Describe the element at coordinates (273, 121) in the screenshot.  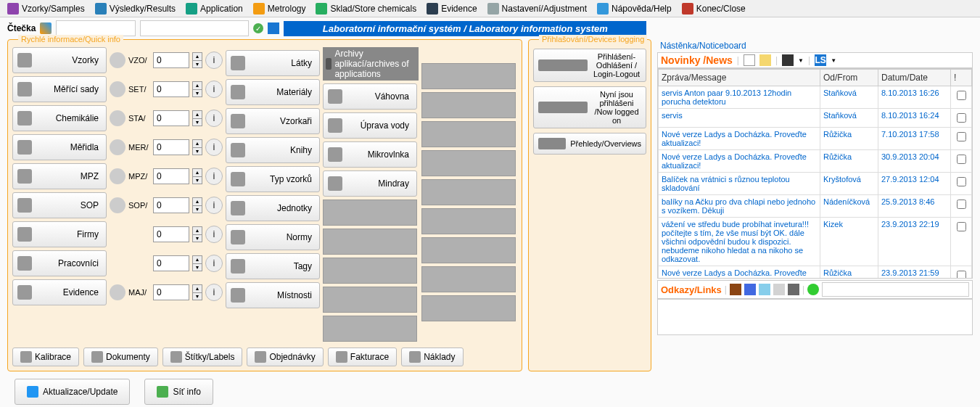
I see `qi-btn-vzorkaři: Vzorkaři` at that location.